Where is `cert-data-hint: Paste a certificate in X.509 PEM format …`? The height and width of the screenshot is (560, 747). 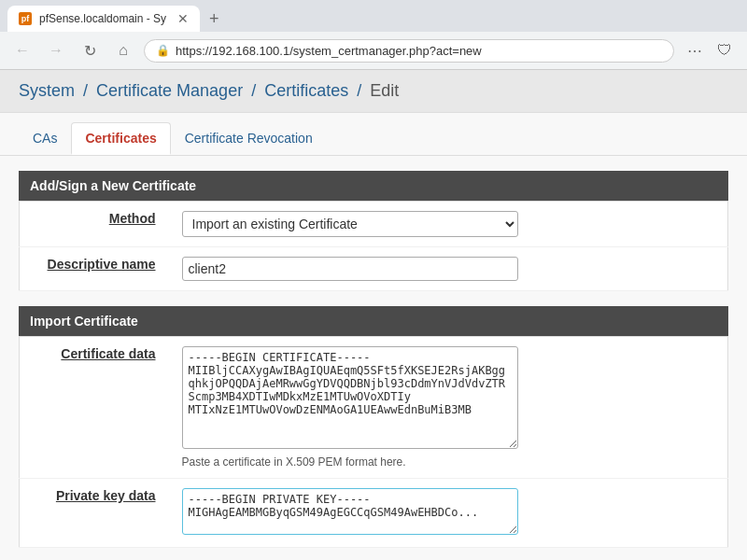 cert-data-hint: Paste a certificate in X.509 PEM format … is located at coordinates (448, 462).